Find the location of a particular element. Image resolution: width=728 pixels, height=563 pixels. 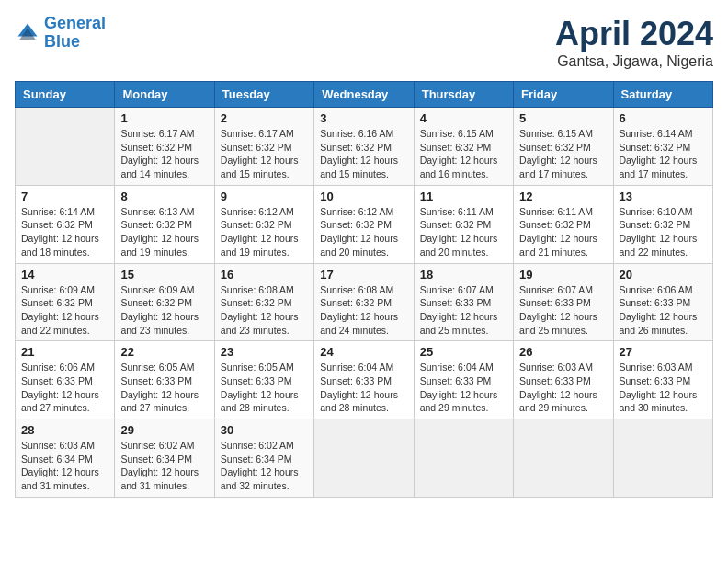

calendar-week-row: 1Sunrise: 6:17 AMSunset: 6:32 PMDaylight… is located at coordinates (364, 147).